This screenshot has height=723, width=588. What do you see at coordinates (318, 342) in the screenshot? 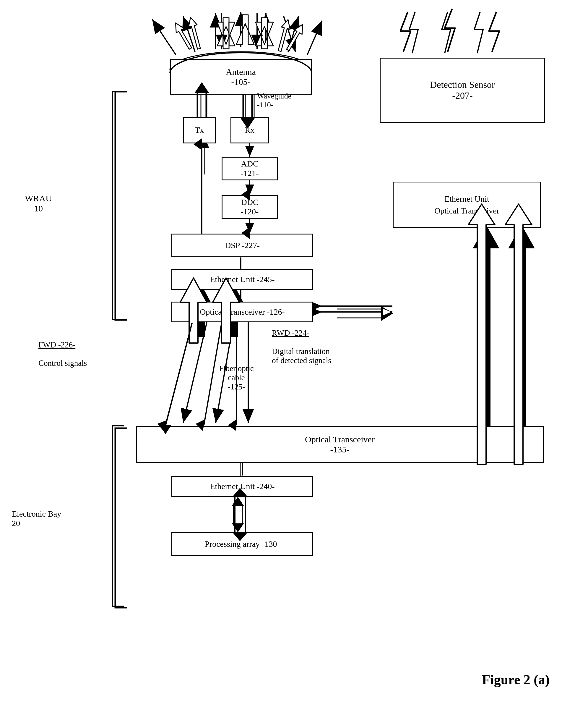
I see `rwd-label: RWD -224- Digital translationof detected…` at bounding box center [318, 342].